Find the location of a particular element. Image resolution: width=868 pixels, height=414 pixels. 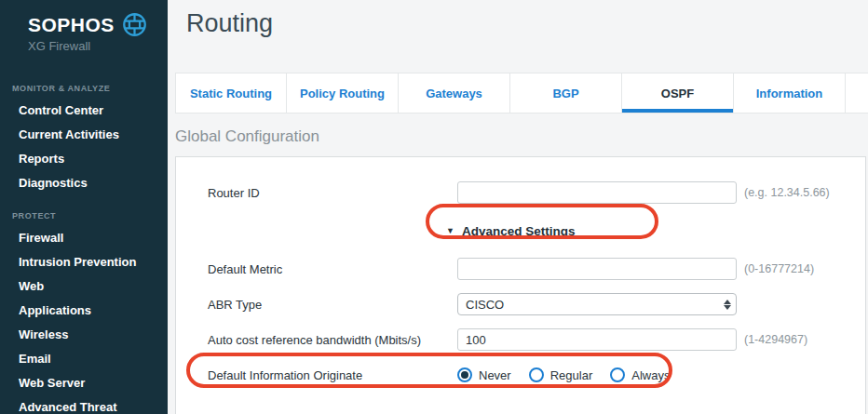

default-metric-label: Default Metric is located at coordinates (332, 270).